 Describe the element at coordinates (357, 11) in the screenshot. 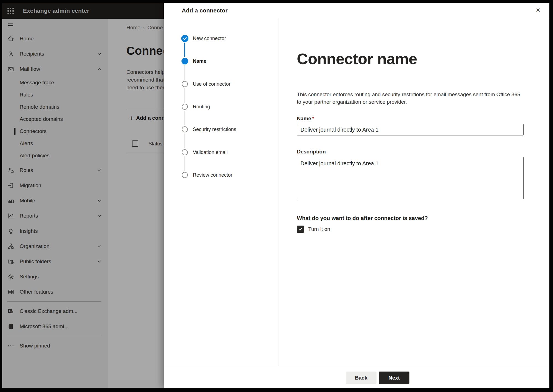

I see `dialog-header: Add a connector ✕` at that location.